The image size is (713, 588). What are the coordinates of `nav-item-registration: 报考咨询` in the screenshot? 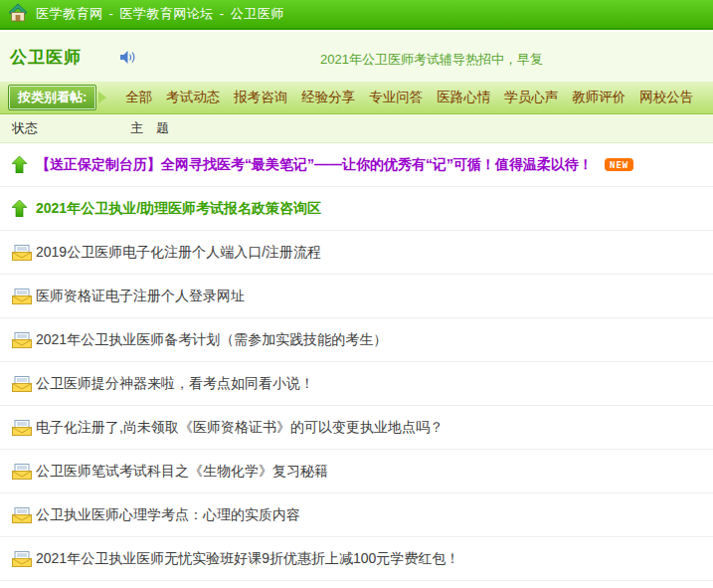 It's located at (261, 98).